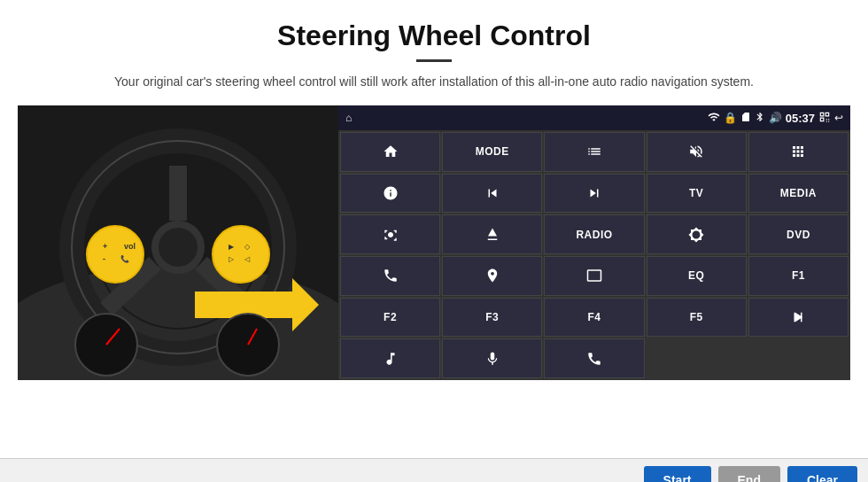 The image size is (868, 482). What do you see at coordinates (492, 152) in the screenshot?
I see `btn-mode: MODE` at bounding box center [492, 152].